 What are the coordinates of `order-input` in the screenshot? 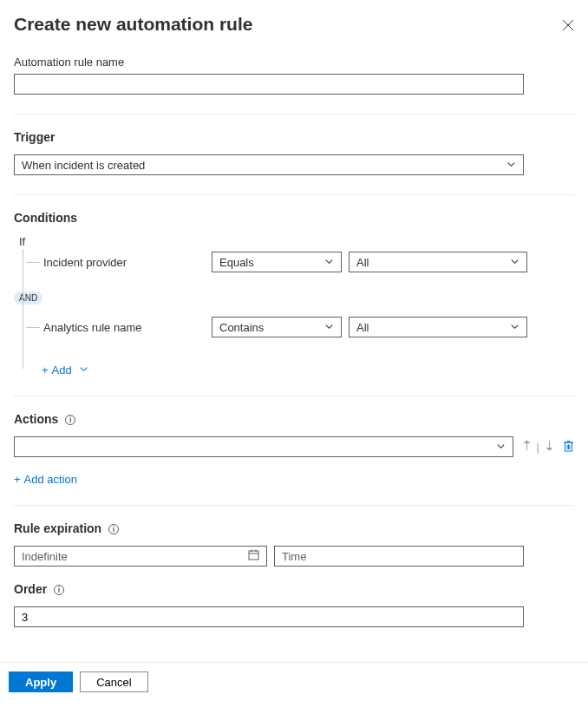 It's located at (269, 617).